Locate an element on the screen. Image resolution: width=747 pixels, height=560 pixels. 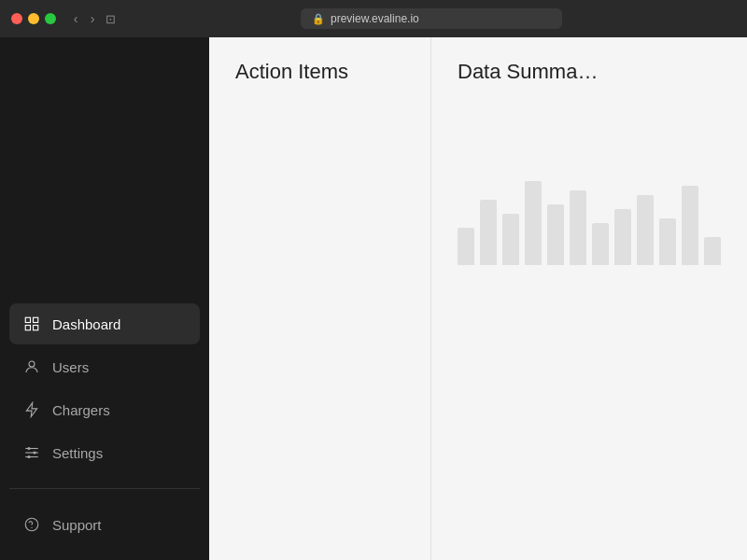
data-summary-content is located at coordinates (589, 182).